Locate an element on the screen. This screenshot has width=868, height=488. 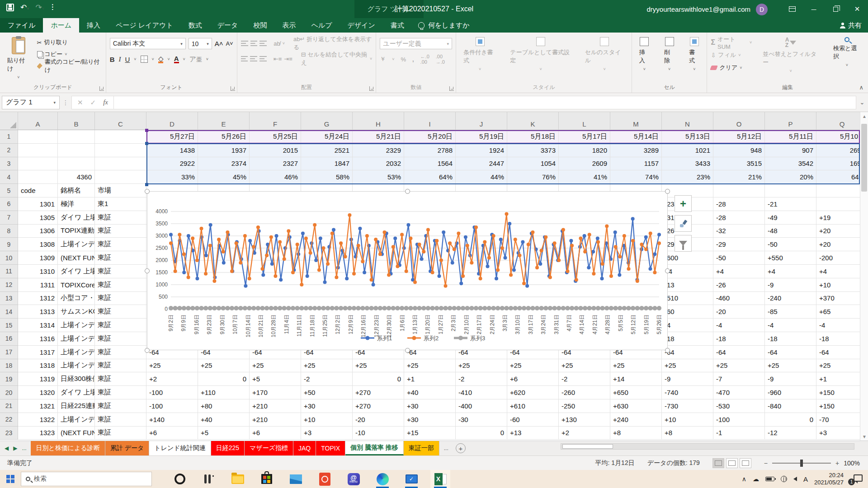
customize-qat-icon: ᎒ is located at coordinates (52, 8).